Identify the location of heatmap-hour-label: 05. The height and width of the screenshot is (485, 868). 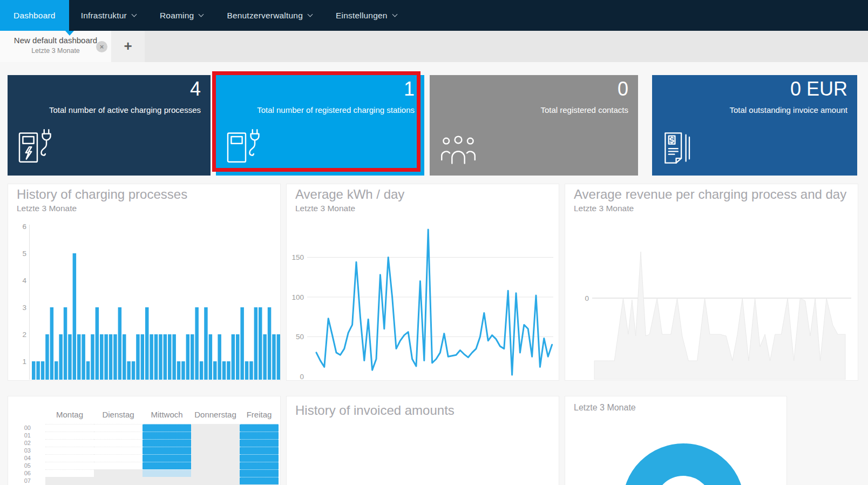
(23, 466).